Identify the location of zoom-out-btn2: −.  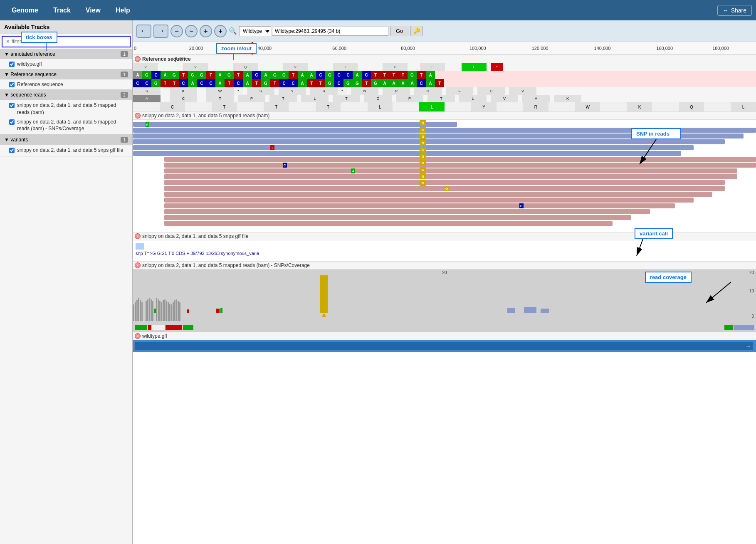
(191, 31).